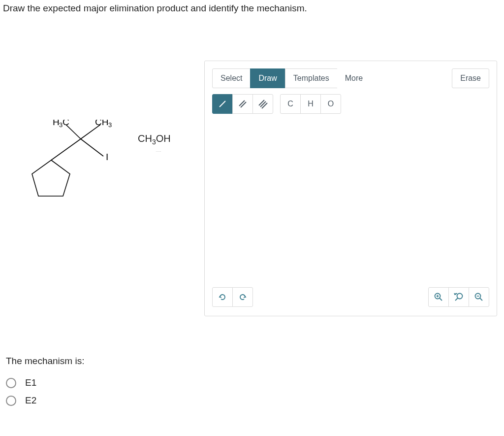 The image size is (504, 436). I want to click on editor-toolbar: Select Draw Templates More Erase, so click(350, 91).